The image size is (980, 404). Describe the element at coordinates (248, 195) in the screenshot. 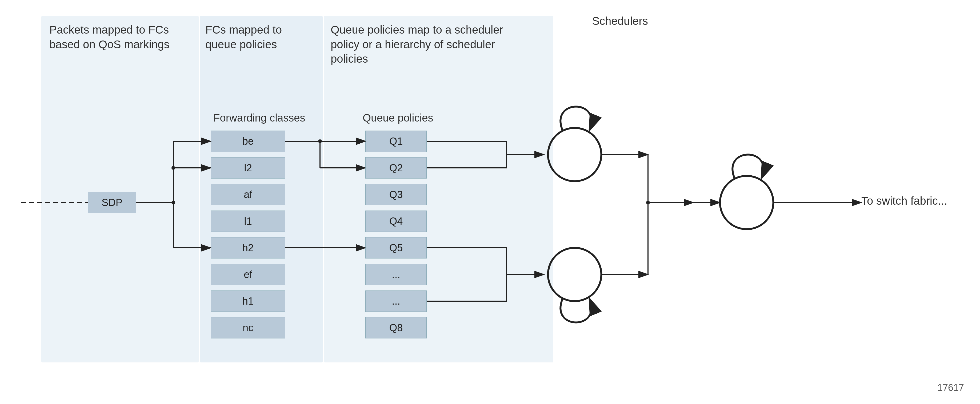

I see `fc-box-af: af` at that location.